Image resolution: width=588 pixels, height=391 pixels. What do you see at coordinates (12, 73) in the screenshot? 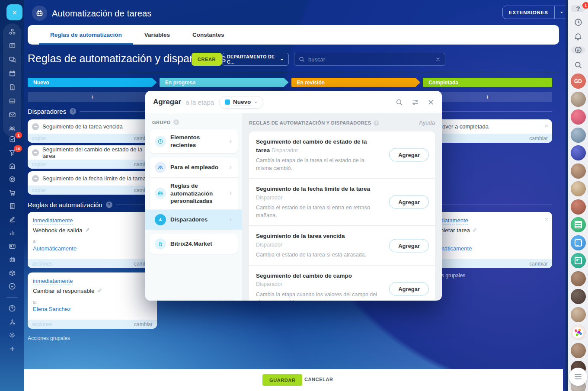
I see `sidebar-item-calendar` at bounding box center [12, 73].